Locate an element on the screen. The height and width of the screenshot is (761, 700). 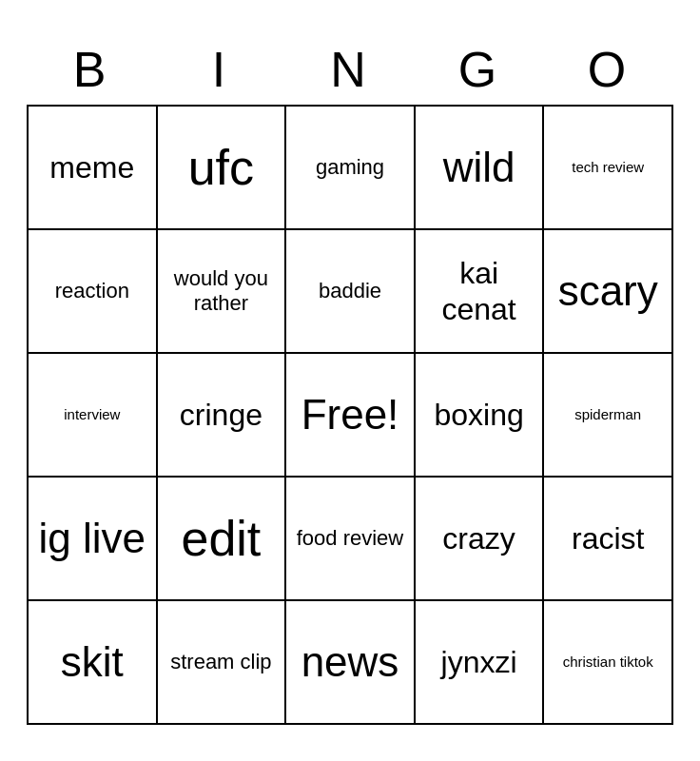
header-letter: G is located at coordinates (479, 69).